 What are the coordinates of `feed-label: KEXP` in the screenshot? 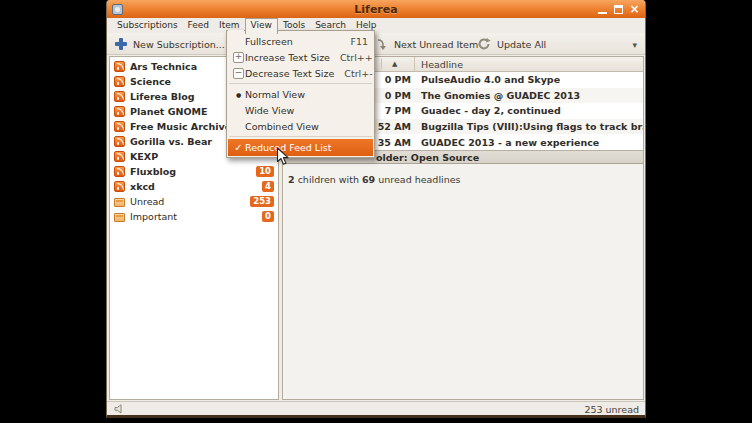 It's located at (144, 156).